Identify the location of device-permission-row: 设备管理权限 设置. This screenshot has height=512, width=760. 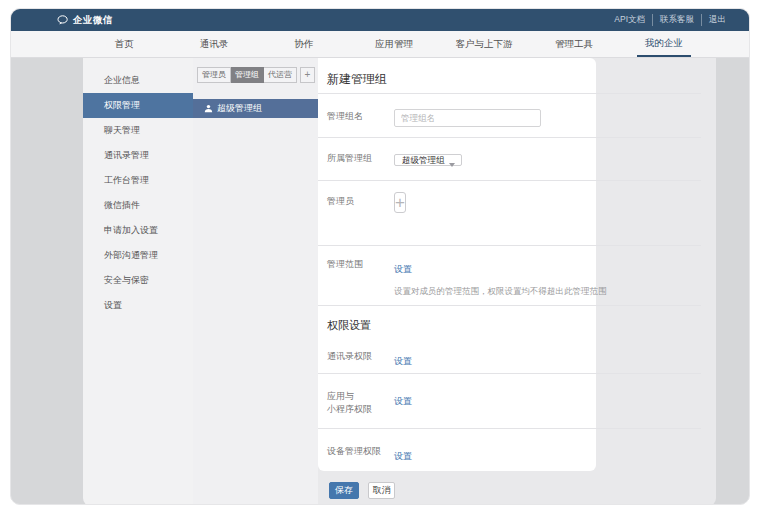
(510, 450).